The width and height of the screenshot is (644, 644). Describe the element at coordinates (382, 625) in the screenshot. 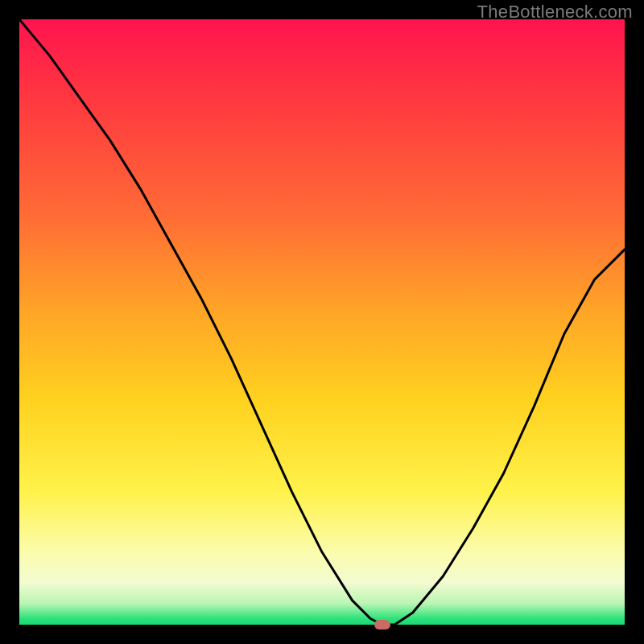

I see `optimum-marker` at that location.